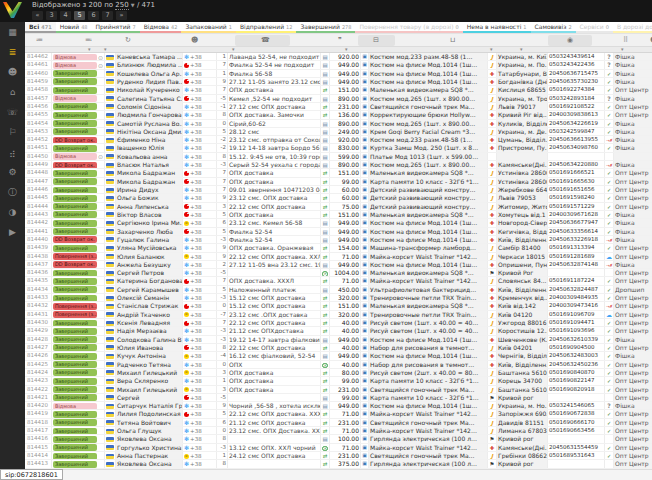  What do you see at coordinates (12, 92) in the screenshot?
I see `warehouse-icon: ⌂` at bounding box center [12, 92].